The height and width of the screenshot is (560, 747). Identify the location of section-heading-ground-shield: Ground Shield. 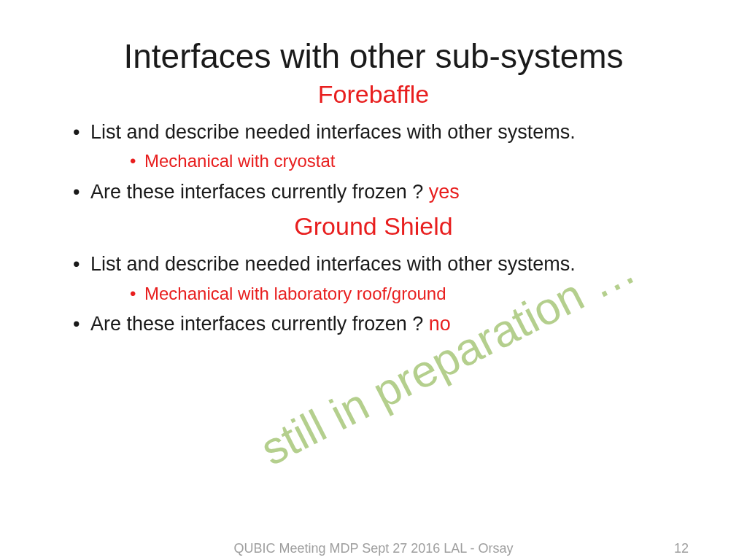
(374, 226).